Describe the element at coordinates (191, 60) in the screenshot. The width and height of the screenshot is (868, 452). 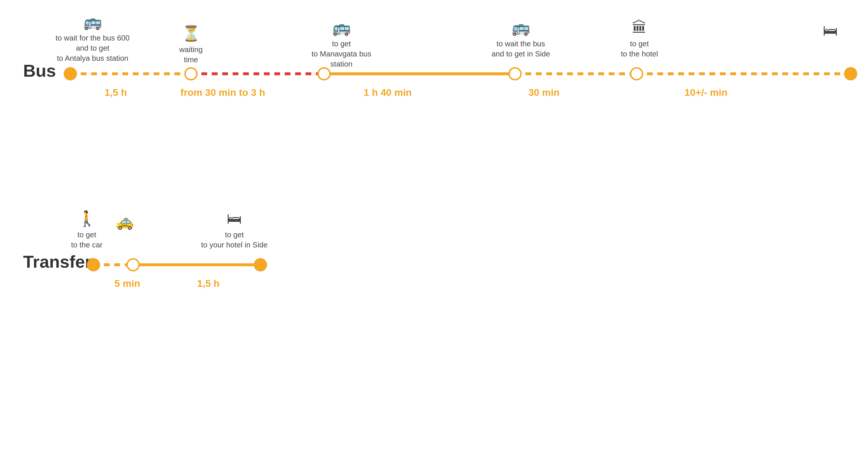
I see `bus-icon-2-line2: time` at that location.